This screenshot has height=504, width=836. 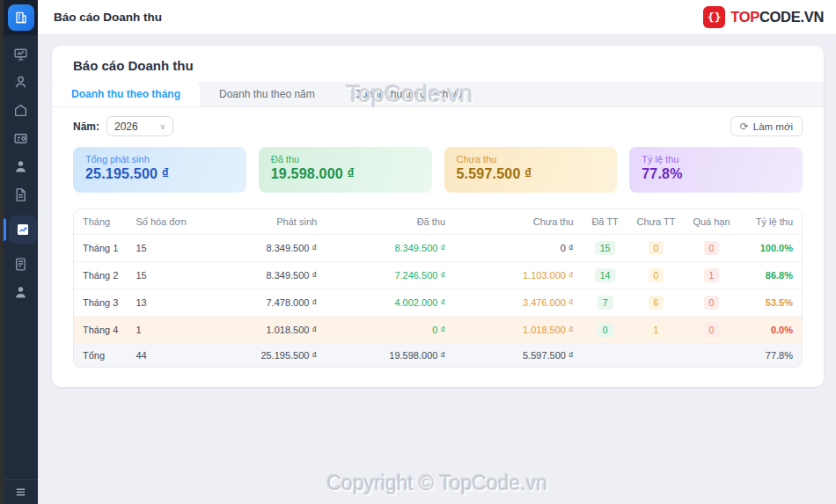 I want to click on col-header-thang: Tháng, so click(x=100, y=222).